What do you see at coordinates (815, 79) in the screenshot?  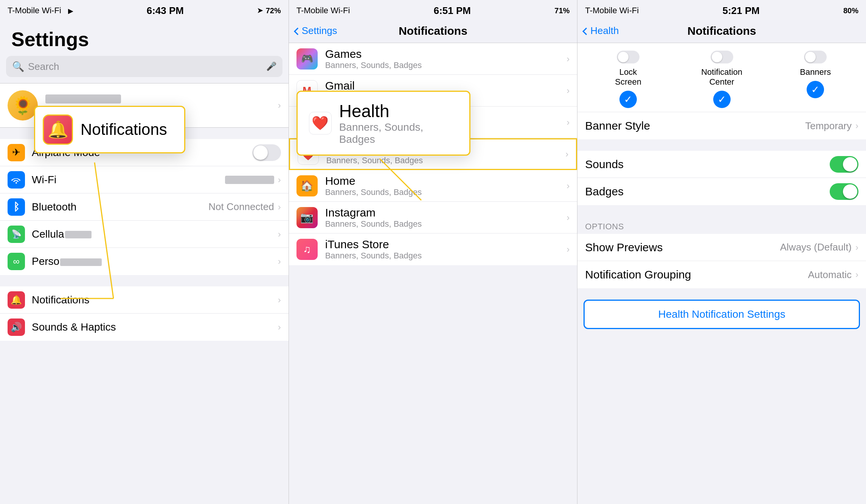 I see `notif-col-banners: Banners ✓` at bounding box center [815, 79].